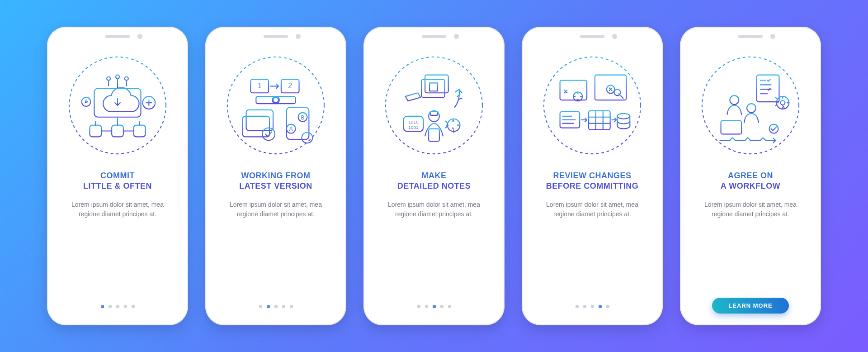 The width and height of the screenshot is (868, 352). Describe the element at coordinates (276, 176) in the screenshot. I see `onboarding-screen-latest: 1 2 A B WORKING FROM LATEST VERSION Lore…` at that location.